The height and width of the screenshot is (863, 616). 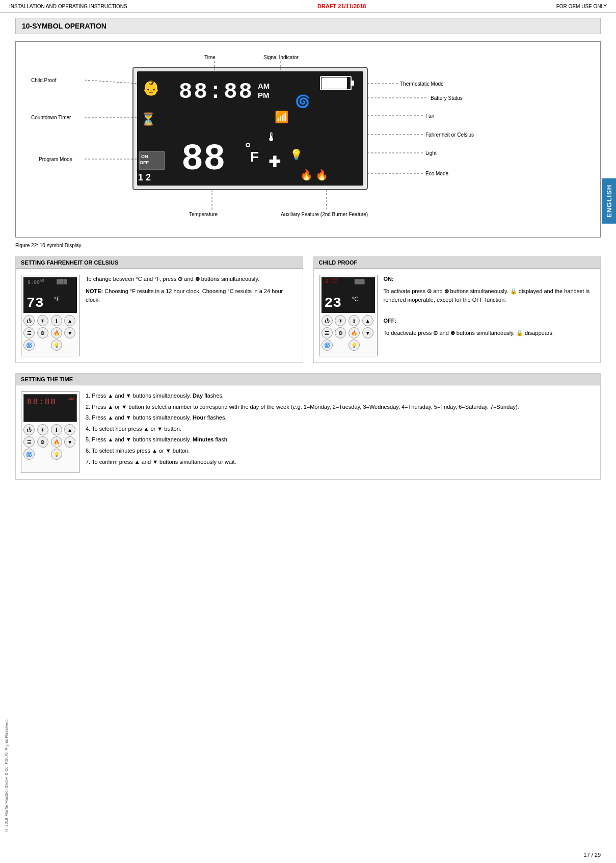 I want to click on child-on-desc: To activate press ⊙ and ⊛ buttons simult…, so click(x=490, y=296).